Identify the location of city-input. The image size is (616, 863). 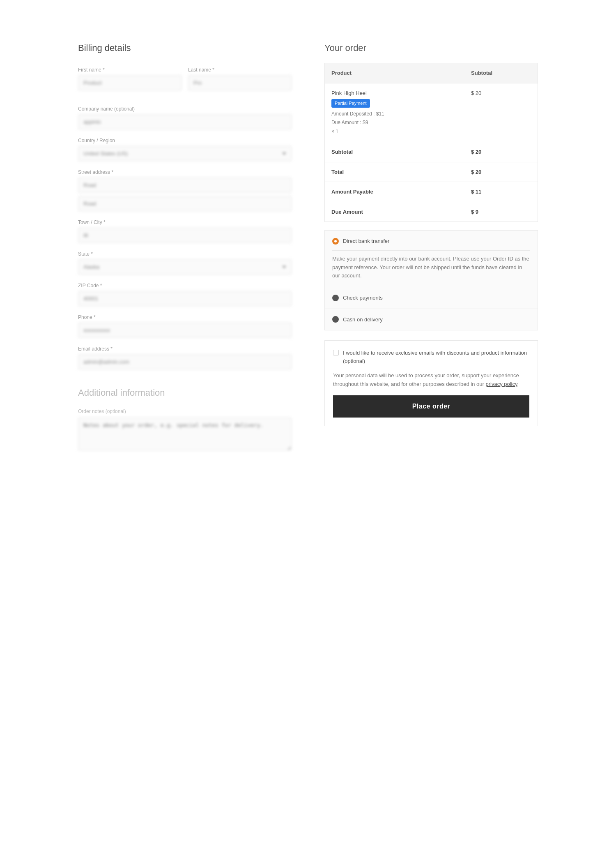
(185, 235).